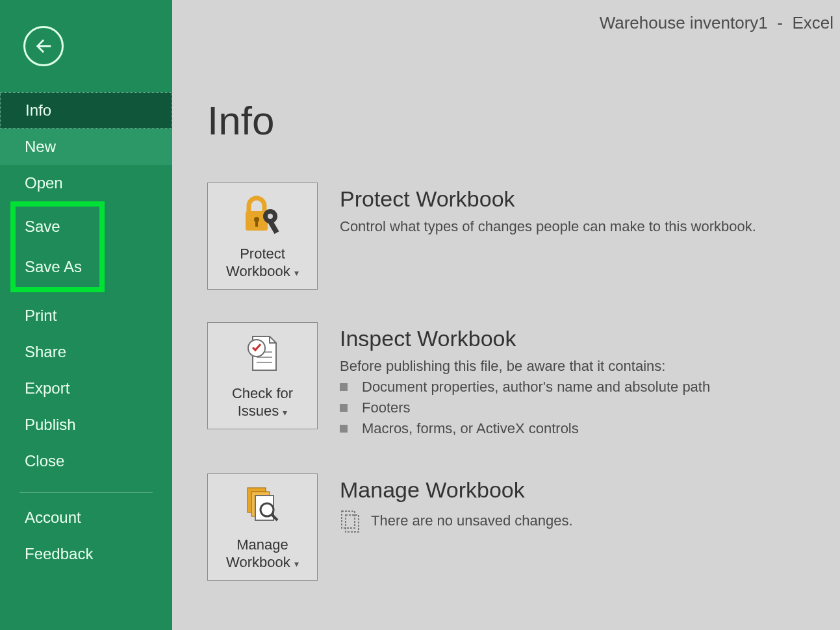 The height and width of the screenshot is (630, 840). I want to click on nav-close: Close, so click(86, 461).